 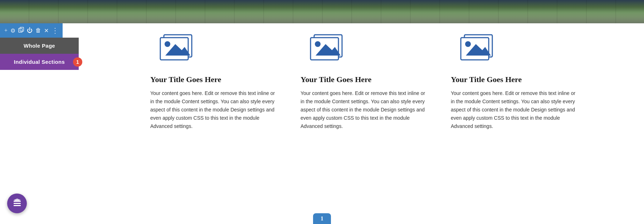 What do you see at coordinates (365, 80) in the screenshot?
I see `column-2: Your Title Goes Here Your content goes h…` at bounding box center [365, 80].